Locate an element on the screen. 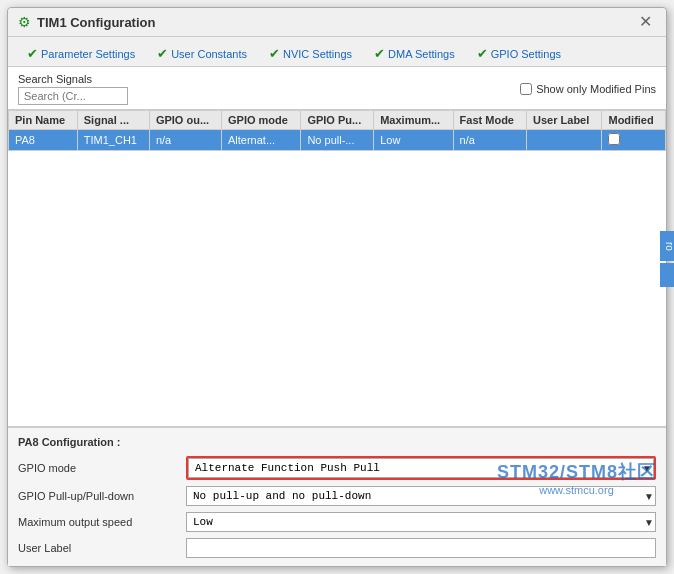 This screenshot has height=574, width=674. tab-dma-settings: ✔ DMA Settings is located at coordinates (414, 54).